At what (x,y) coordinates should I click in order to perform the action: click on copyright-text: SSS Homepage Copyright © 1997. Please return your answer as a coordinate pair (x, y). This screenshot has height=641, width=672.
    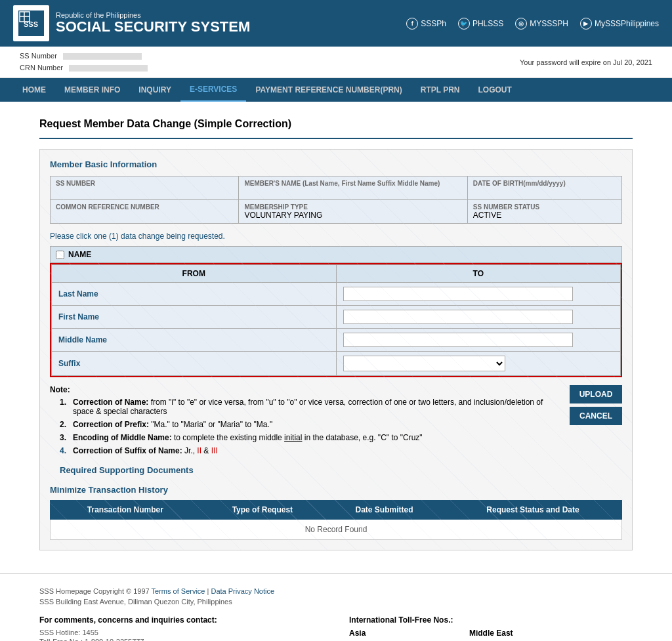
    Looking at the image, I should click on (96, 591).